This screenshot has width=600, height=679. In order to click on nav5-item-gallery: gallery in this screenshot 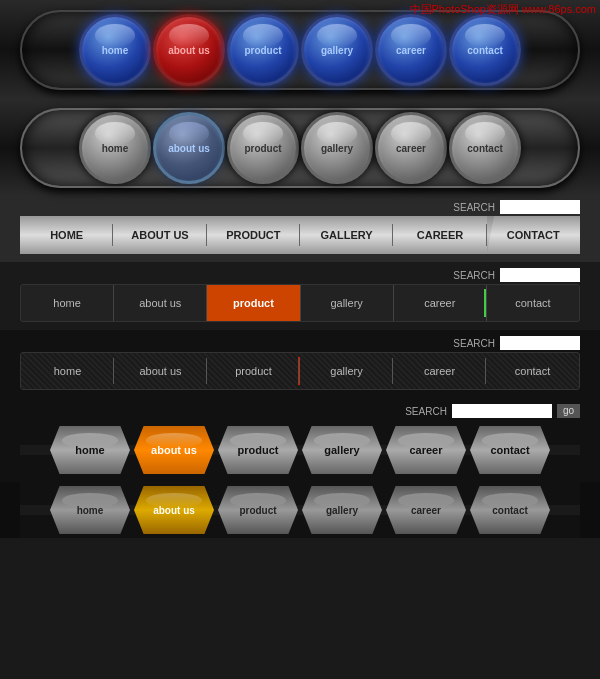, I will do `click(346, 371)`.